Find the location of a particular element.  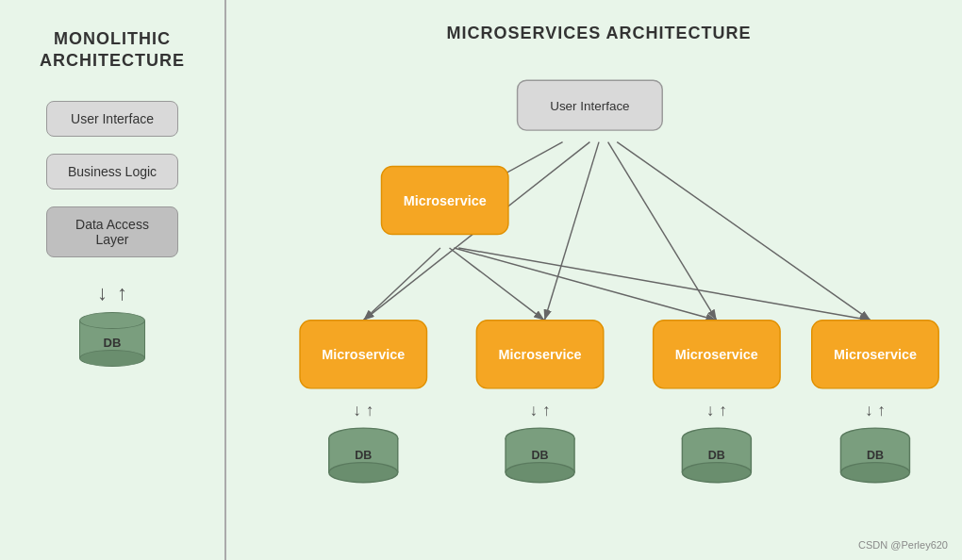

arrow-down-icon: ↓ is located at coordinates (102, 293).